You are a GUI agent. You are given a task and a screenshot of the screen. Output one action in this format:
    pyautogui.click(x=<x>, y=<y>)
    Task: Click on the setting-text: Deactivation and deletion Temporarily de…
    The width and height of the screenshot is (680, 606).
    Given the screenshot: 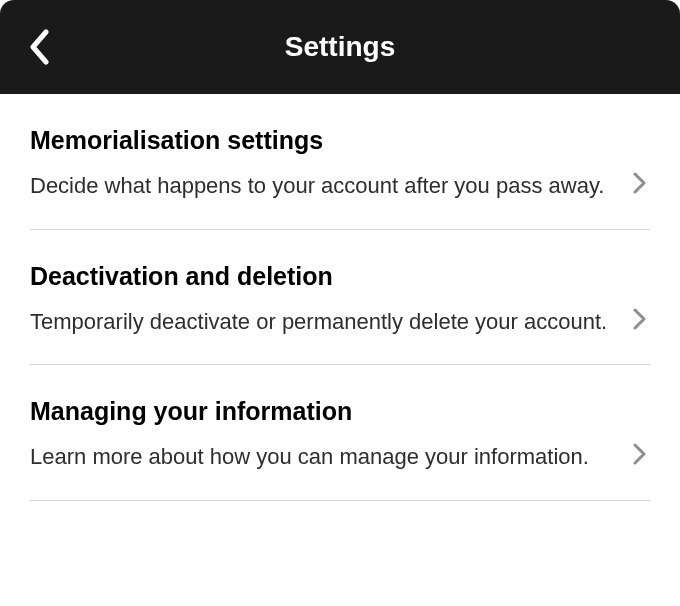 What is the action you would take?
    pyautogui.click(x=340, y=300)
    